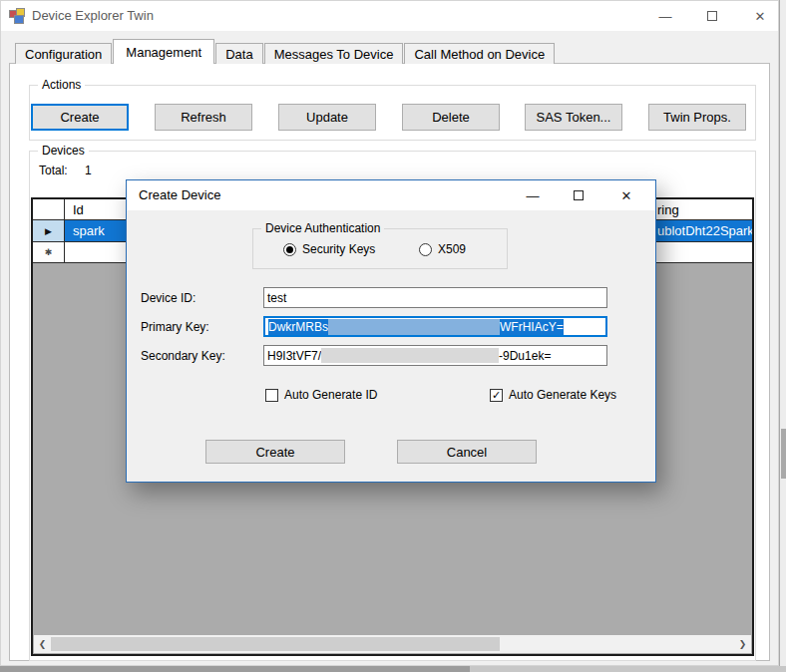  I want to click on dialog-title-bar: Create Device — ✕, so click(391, 195).